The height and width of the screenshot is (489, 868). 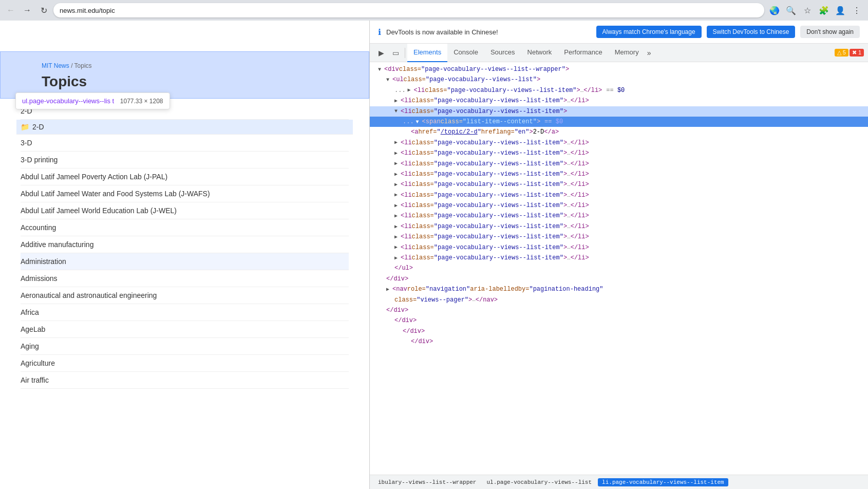 I want to click on forward-button: →, so click(x=27, y=10).